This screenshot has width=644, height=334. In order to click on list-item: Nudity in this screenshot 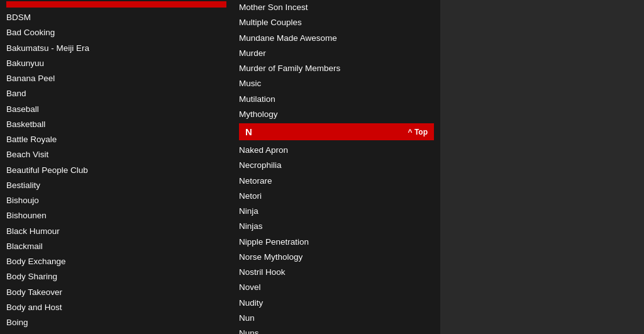, I will do `click(336, 303)`.